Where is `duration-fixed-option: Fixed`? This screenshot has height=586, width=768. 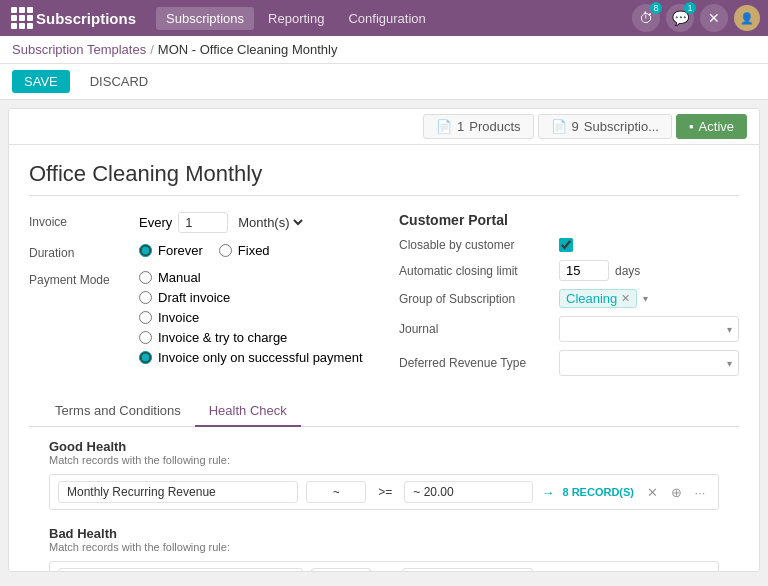
duration-fixed-option: Fixed is located at coordinates (244, 250).